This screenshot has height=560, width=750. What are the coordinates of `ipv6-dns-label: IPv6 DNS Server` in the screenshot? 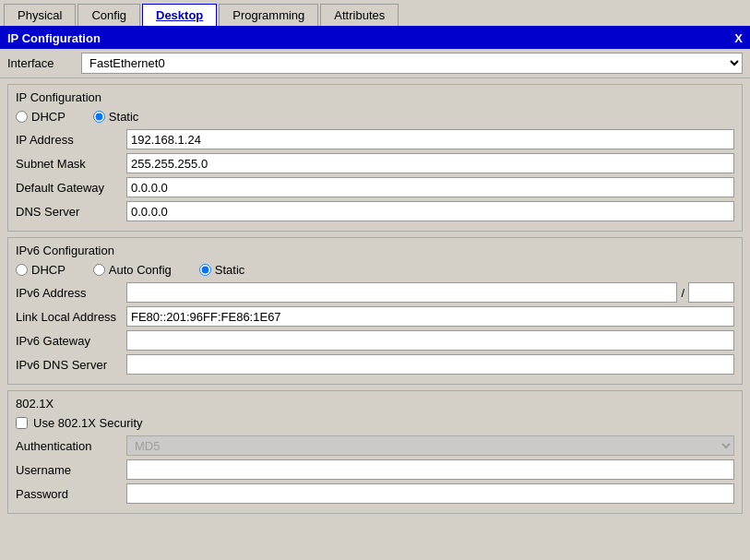 It's located at (71, 365).